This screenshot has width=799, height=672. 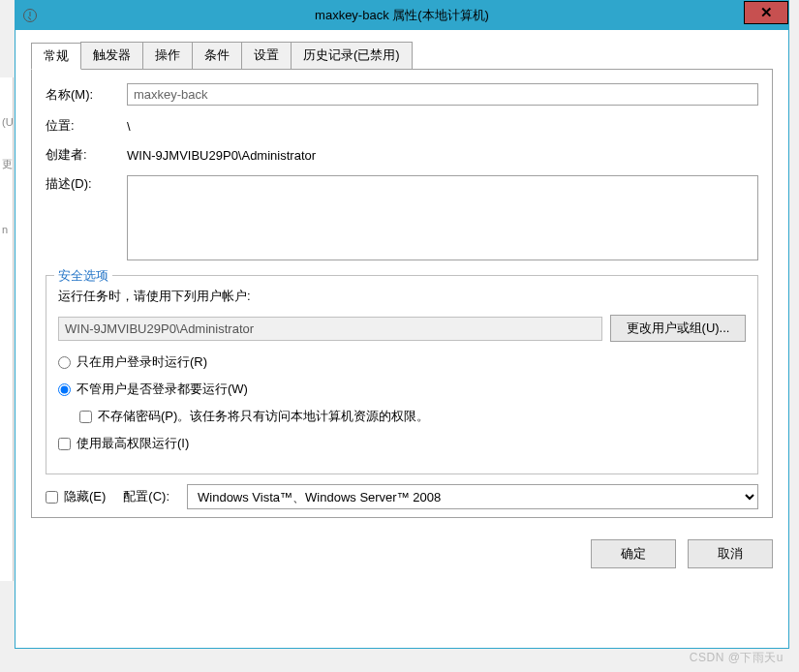 I want to click on creator-value: WIN-9JMVIBU29P0\Administrator, so click(x=443, y=155).